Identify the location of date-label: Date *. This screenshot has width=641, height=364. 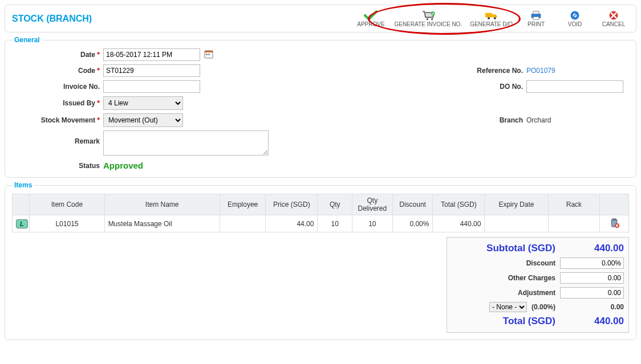
(58, 55).